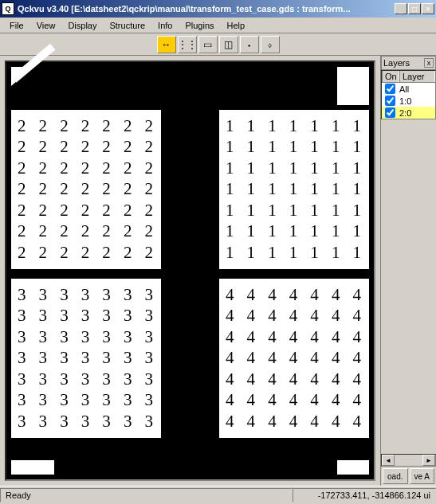 The width and height of the screenshot is (436, 504). What do you see at coordinates (414, 9) in the screenshot?
I see `maximize-button: □` at bounding box center [414, 9].